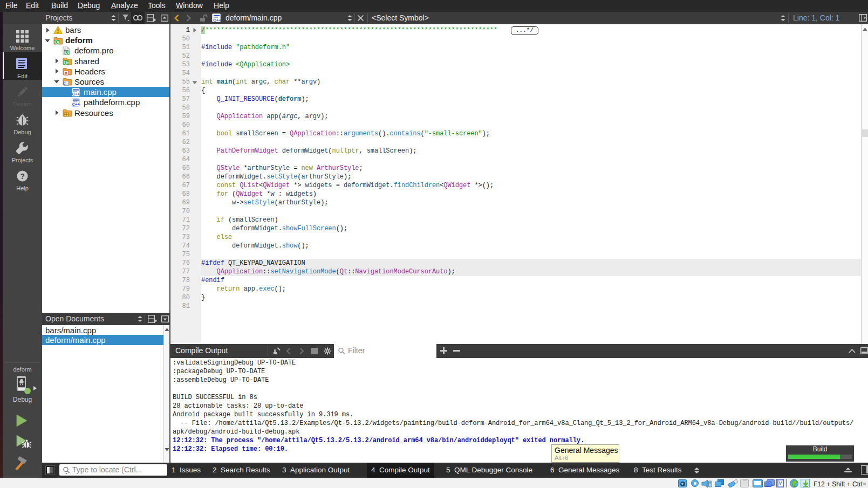 Image resolution: width=868 pixels, height=488 pixels. Describe the element at coordinates (66, 73) in the screenshot. I see `svg-text: h` at that location.